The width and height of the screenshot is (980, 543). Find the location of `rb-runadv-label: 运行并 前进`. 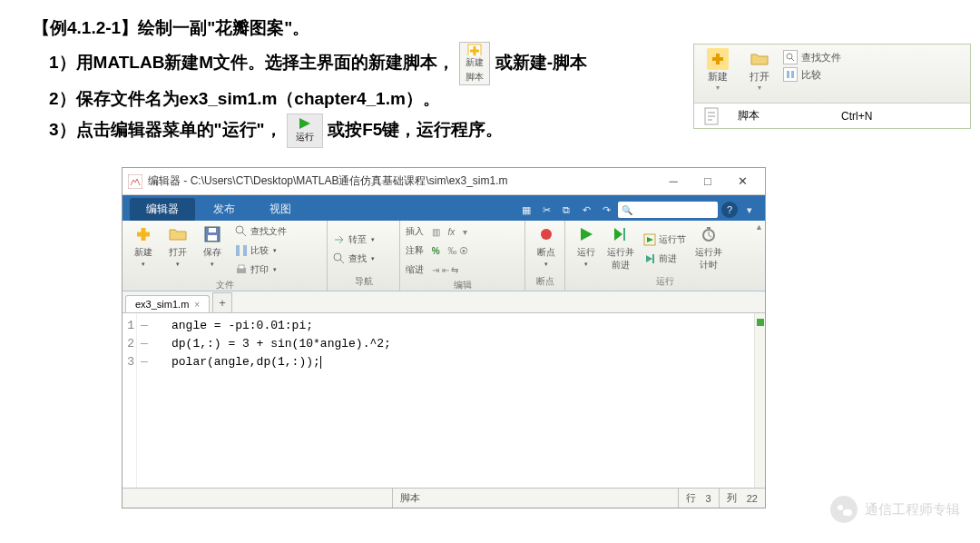

rb-runadv-label: 运行并 前进 is located at coordinates (621, 259).